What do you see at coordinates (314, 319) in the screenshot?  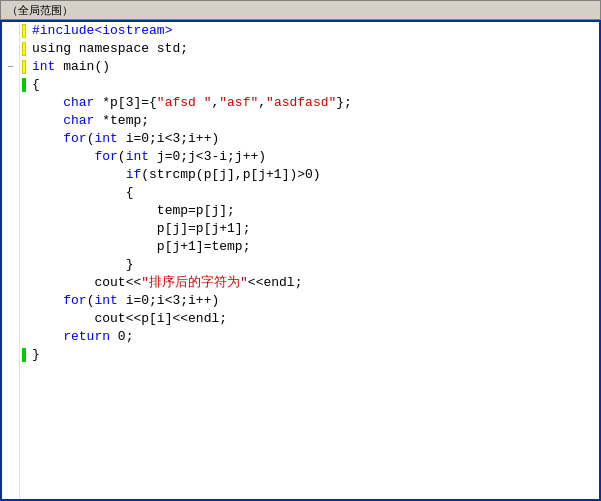 I see `code-line: cout<<p[i]<<endl;` at bounding box center [314, 319].